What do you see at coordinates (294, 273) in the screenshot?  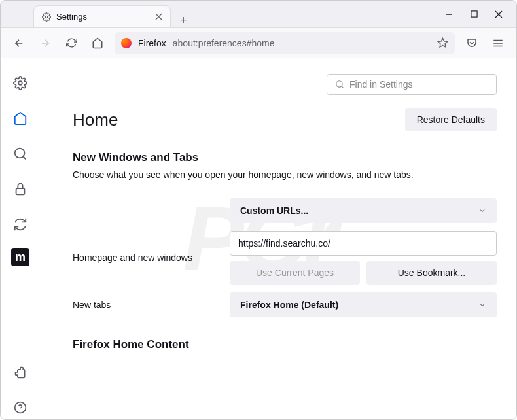 I see `use-current-pages-button: Use Current Pages` at bounding box center [294, 273].